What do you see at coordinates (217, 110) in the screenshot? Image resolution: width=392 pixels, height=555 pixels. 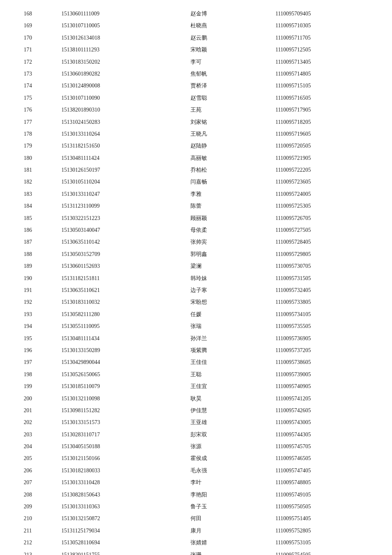 I see `row-name: 王苑` at bounding box center [217, 110].